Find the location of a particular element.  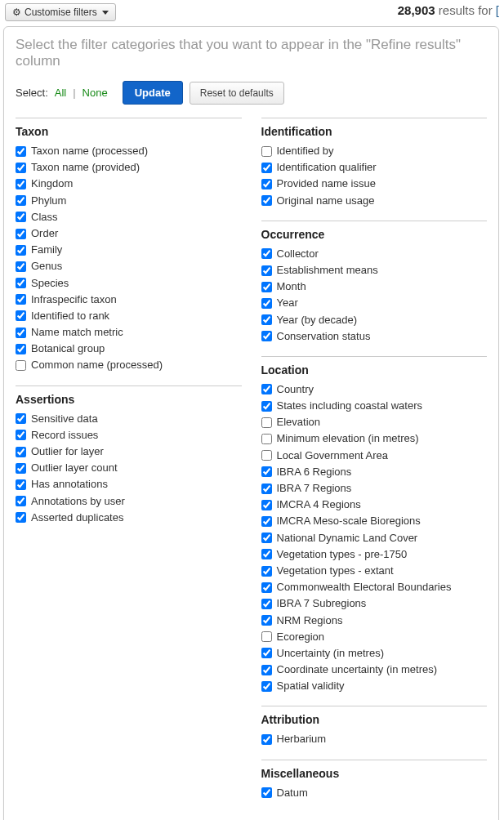

filter-label: States including coastal waters is located at coordinates (350, 406).